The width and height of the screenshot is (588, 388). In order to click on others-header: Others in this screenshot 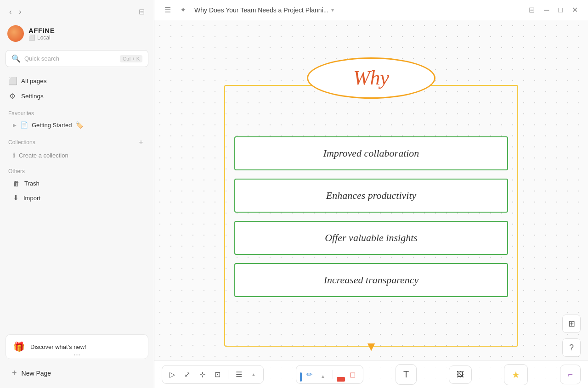, I will do `click(77, 171)`.